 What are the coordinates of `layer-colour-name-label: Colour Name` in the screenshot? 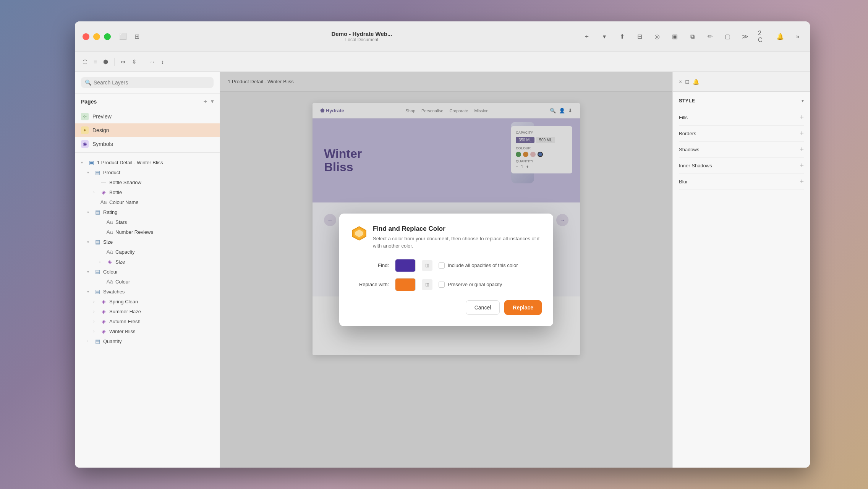 It's located at (161, 202).